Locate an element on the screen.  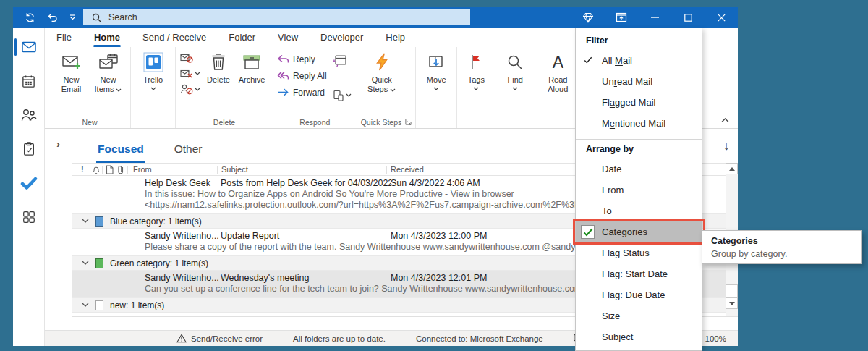
forward-button: Forward is located at coordinates (302, 93).